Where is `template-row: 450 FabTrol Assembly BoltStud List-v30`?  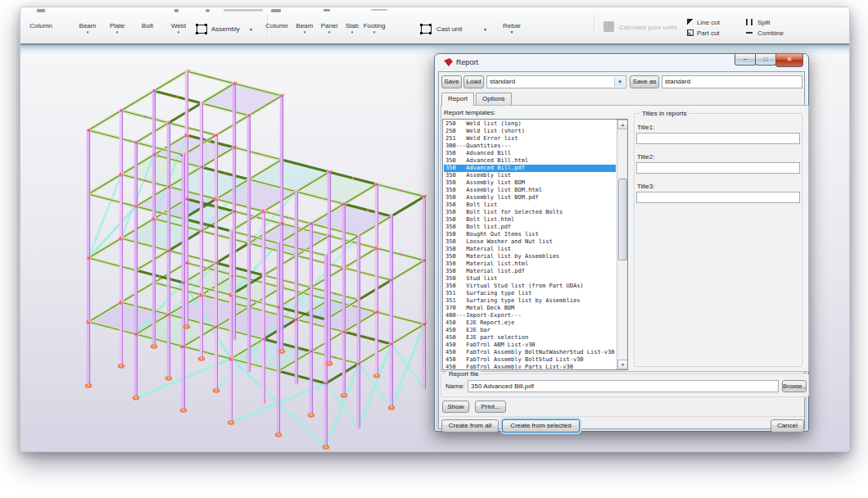
template-row: 450 FabTrol Assembly BoltStud List-v30 is located at coordinates (530, 360).